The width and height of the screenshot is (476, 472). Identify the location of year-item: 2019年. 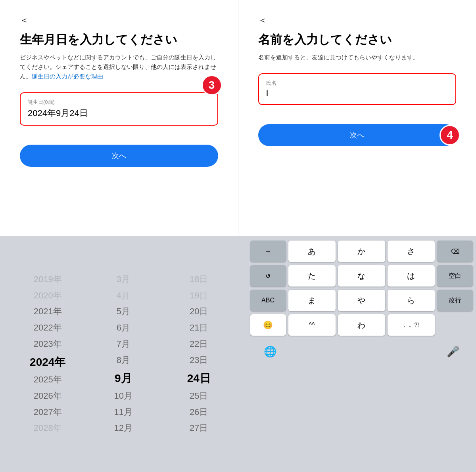
(48, 280).